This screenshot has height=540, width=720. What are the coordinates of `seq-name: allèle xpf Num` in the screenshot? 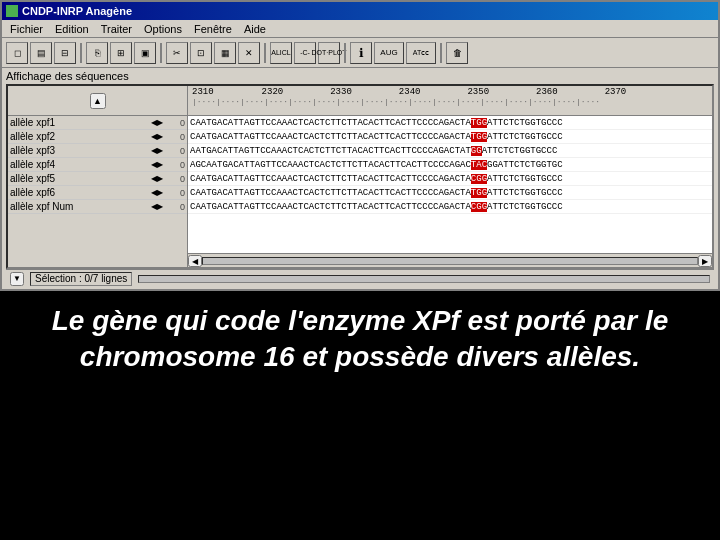 It's located at (80, 206).